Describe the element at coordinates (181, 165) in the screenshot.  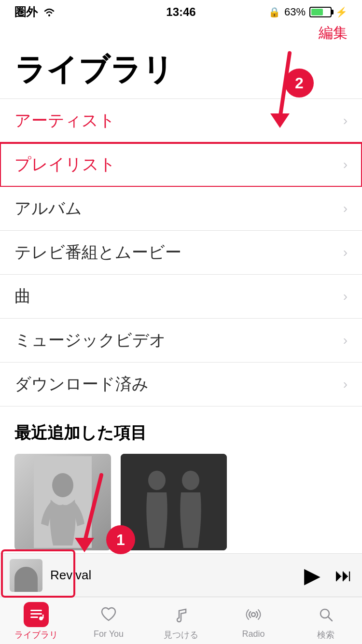
I see `list-item-playlists: プレイリスト ›` at that location.